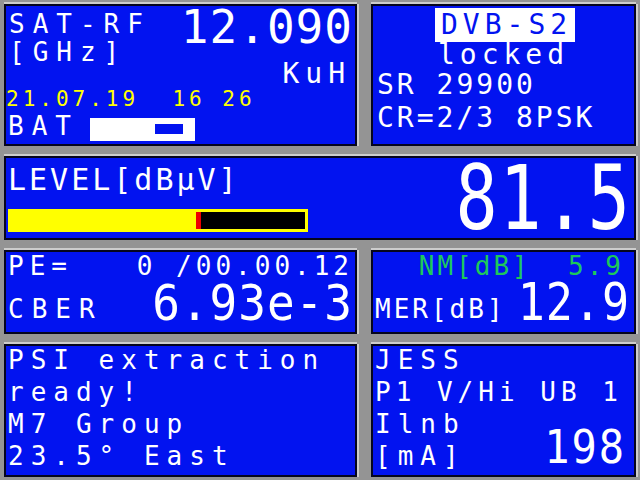 The image size is (640, 480). I want to click on psi-line-1: PSI extraction, so click(166, 360).